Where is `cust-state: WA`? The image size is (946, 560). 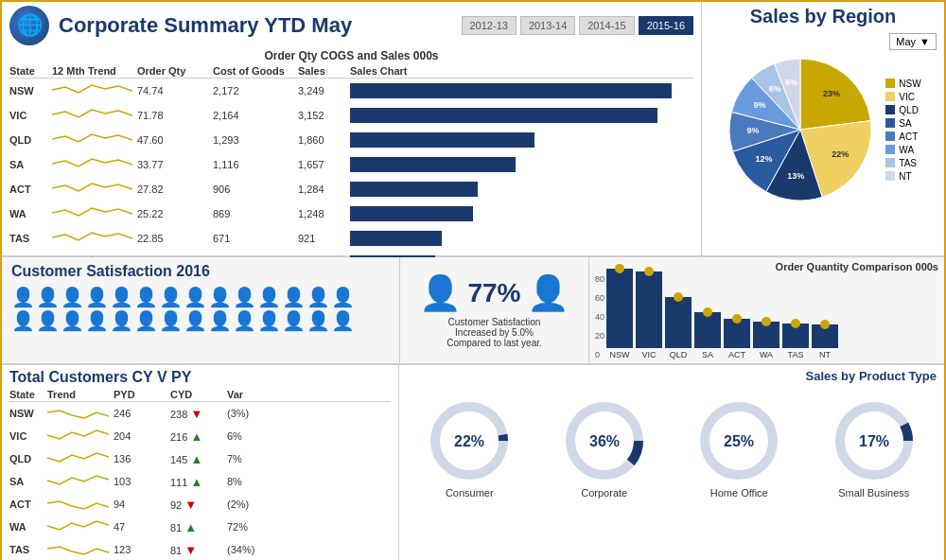
cust-state: WA is located at coordinates (28, 527).